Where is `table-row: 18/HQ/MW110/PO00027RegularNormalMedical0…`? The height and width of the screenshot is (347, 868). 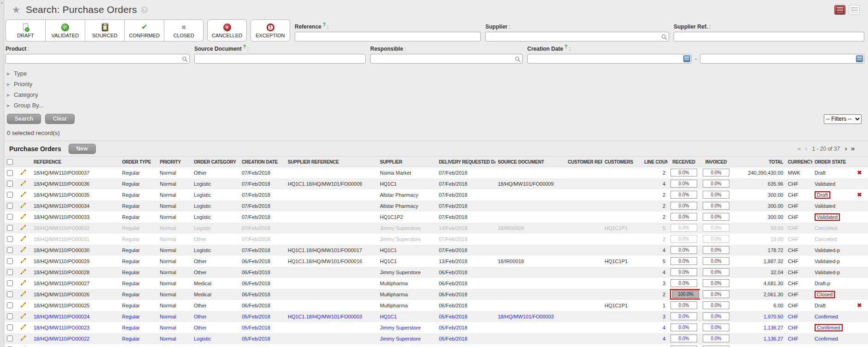 table-row: 18/HQ/MW110/PO00027RegularNormalMedical0… is located at coordinates (437, 283).